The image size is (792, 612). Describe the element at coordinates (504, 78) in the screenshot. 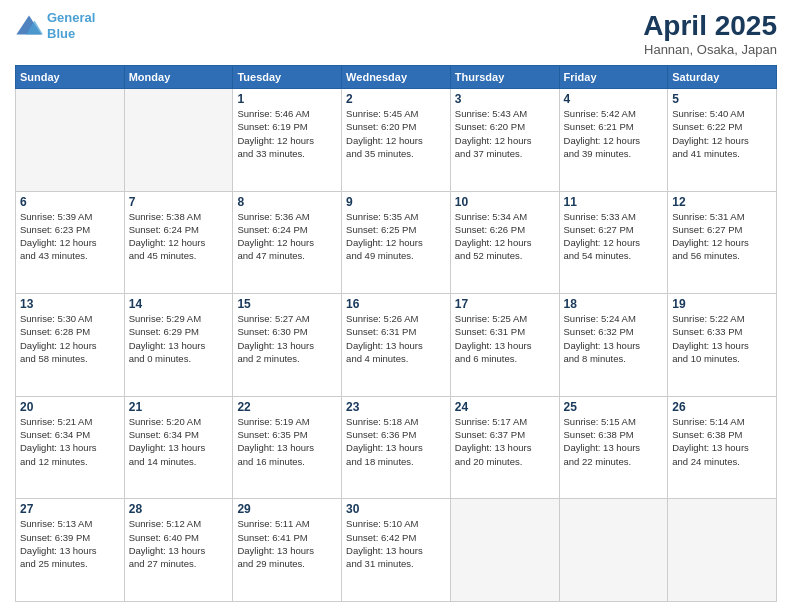

I see `col-header-thursday: Thursday` at that location.